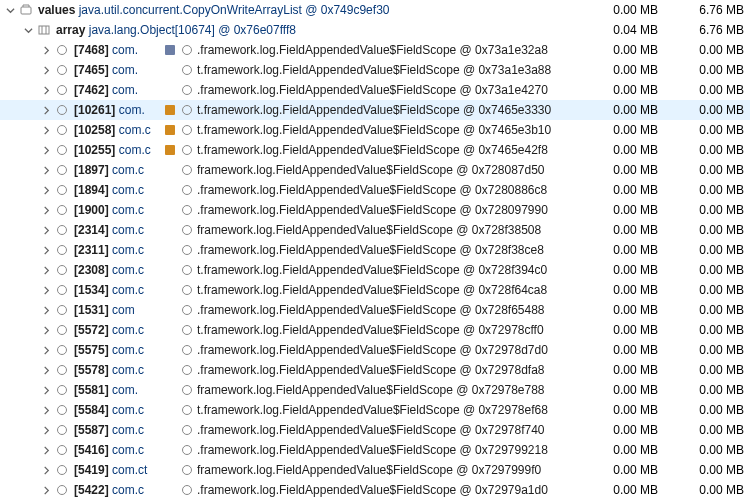  I want to click on tree-row: [1531] com0.00 MB0.00 MB, so click(375, 310).